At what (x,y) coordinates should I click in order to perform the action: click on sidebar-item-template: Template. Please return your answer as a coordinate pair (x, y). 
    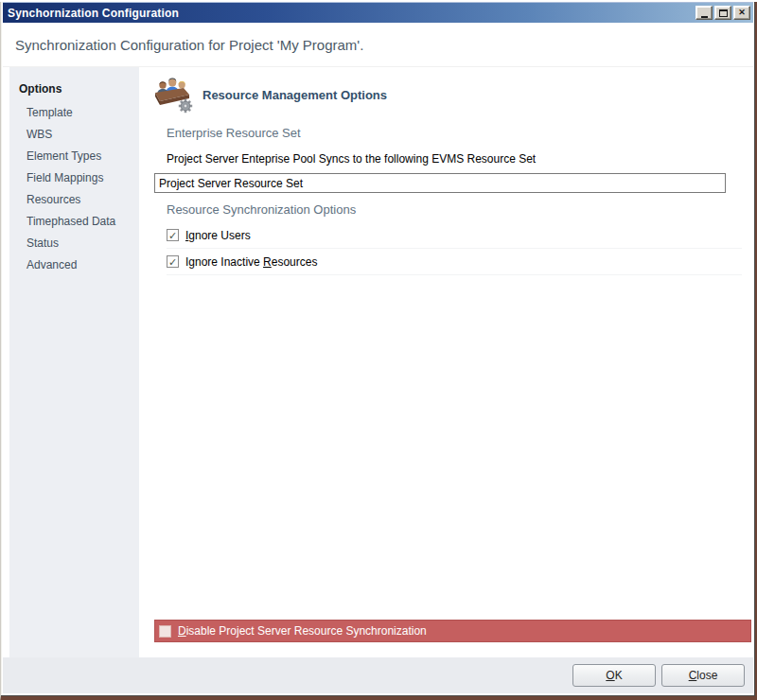
    Looking at the image, I should click on (74, 114).